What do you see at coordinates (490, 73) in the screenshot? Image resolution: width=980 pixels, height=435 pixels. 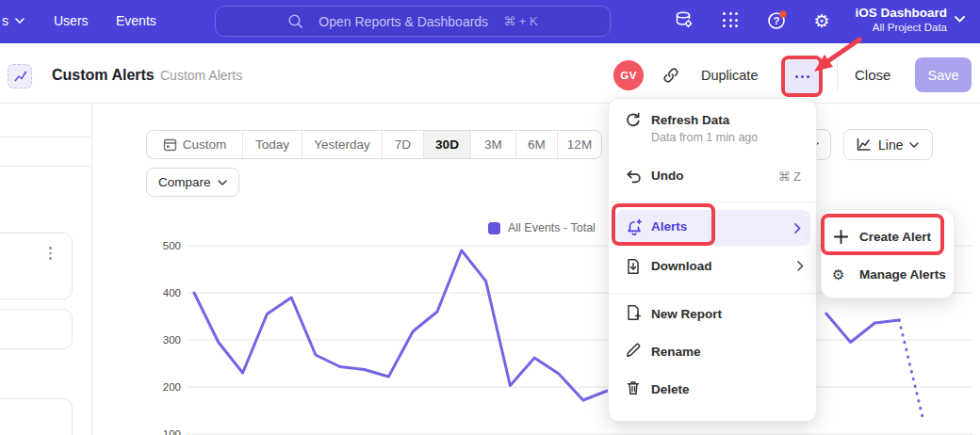 I see `report-header: Custom Alerts Custom Alerts GV Duplicate…` at bounding box center [490, 73].